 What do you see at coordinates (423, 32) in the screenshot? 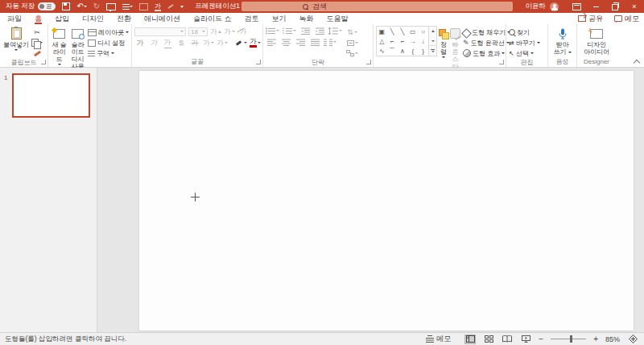
I see `shape-icon: ○` at bounding box center [423, 32].